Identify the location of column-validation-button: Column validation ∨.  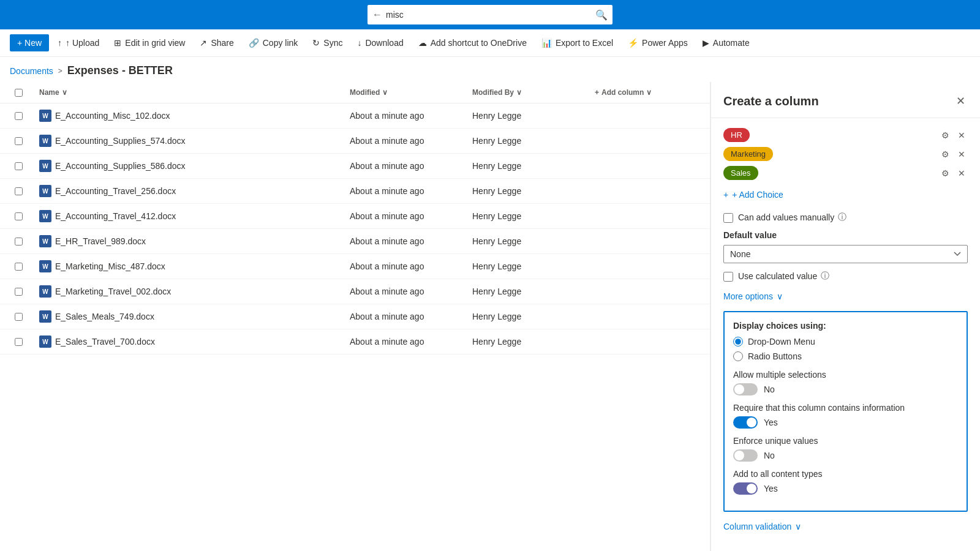
(762, 527).